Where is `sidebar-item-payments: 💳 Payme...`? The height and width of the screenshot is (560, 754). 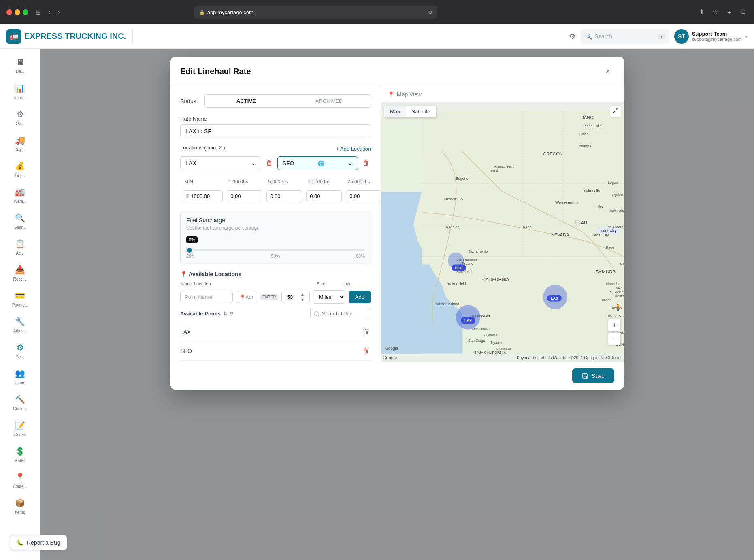
sidebar-item-payments: 💳 Payme... is located at coordinates (20, 299).